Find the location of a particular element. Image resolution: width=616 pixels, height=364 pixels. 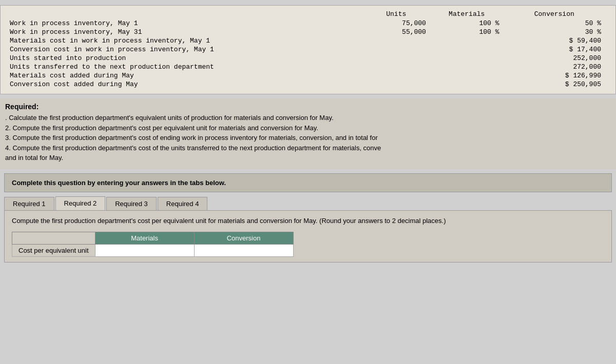

small-table-col2: Conversion is located at coordinates (243, 238).